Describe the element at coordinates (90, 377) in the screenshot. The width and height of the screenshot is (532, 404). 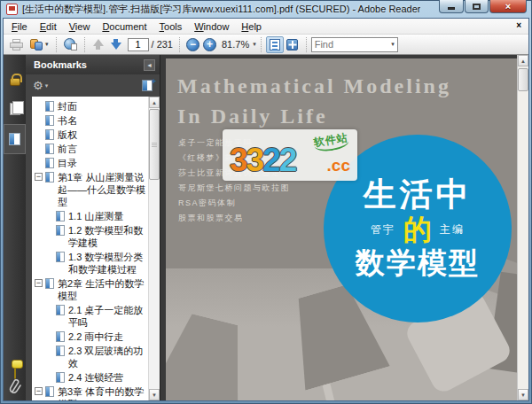
I see `bookmark-item: 2.4 连锁经营` at that location.